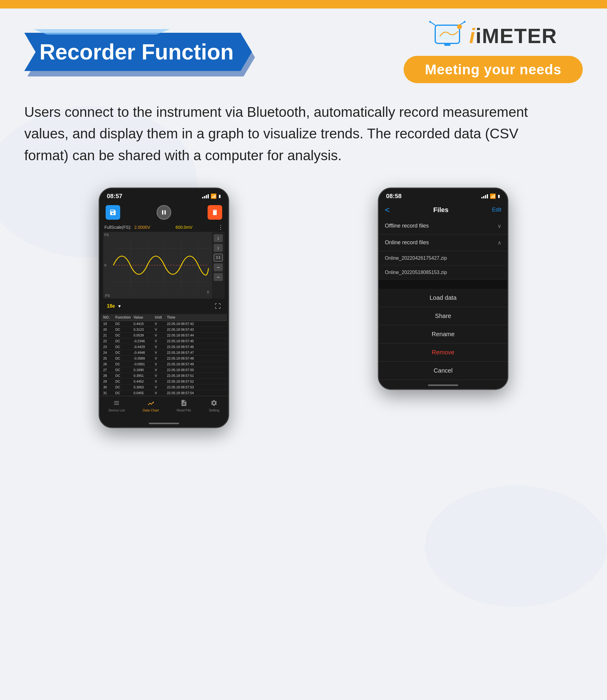 This screenshot has height=700, width=607. Describe the element at coordinates (184, 403) in the screenshot. I see `read-file-icon` at that location.